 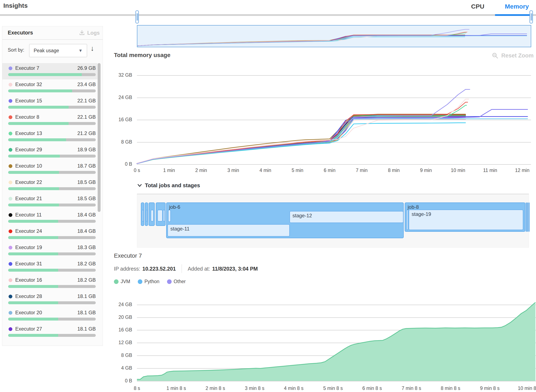 What do you see at coordinates (28, 182) in the screenshot?
I see `executor-name: Executor 22` at bounding box center [28, 182].